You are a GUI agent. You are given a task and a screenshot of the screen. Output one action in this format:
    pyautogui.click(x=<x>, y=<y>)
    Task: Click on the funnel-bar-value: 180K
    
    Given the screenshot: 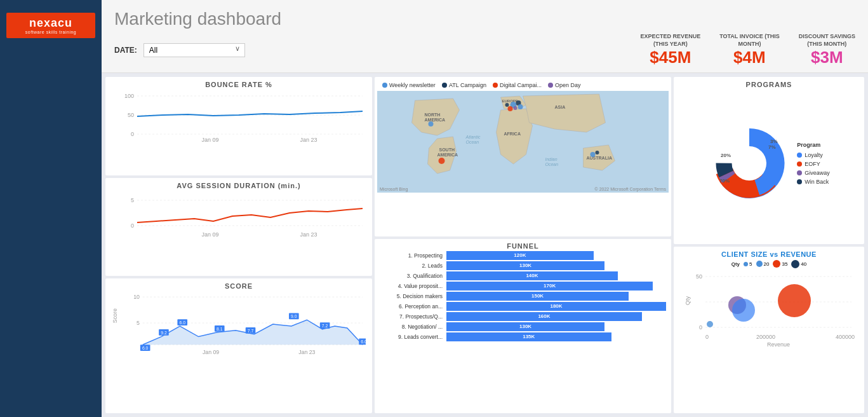 What is the action you would take?
    pyautogui.click(x=556, y=306)
    